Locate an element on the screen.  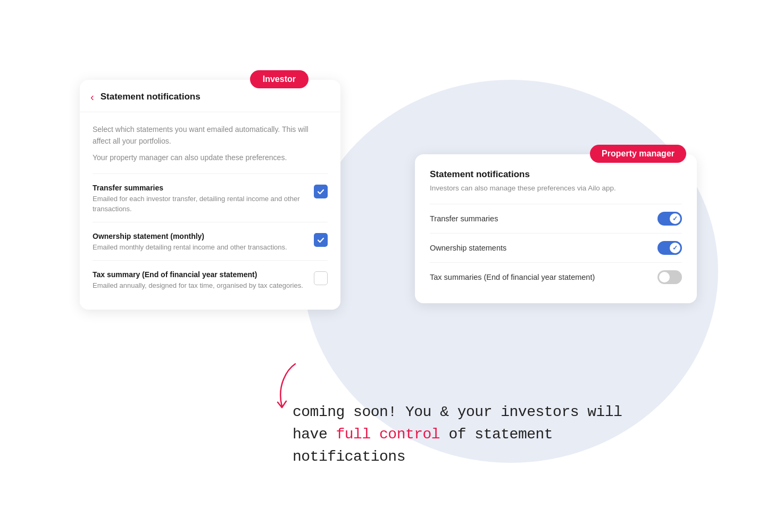
pm-card-title: Statement notifications is located at coordinates (556, 174).